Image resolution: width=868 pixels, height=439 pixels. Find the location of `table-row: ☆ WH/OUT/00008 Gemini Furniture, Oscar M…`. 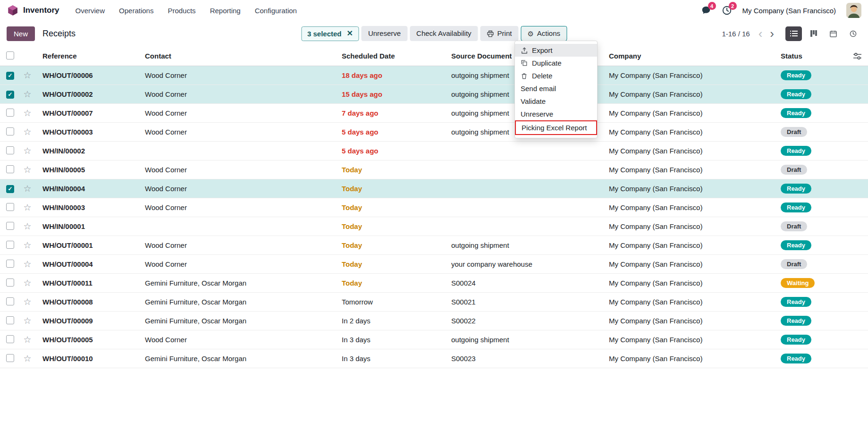

table-row: ☆ WH/OUT/00008 Gemini Furniture, Oscar M… is located at coordinates (434, 302).